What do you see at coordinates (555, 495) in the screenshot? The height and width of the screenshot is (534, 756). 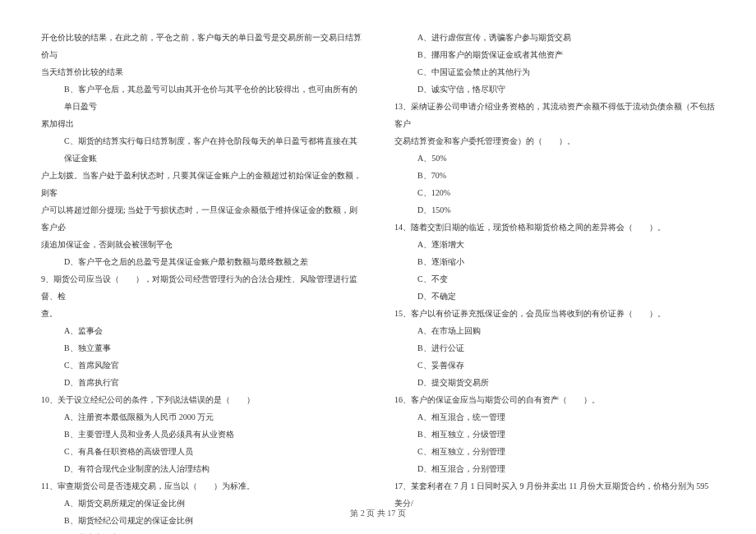 I see `question-17: 17、某套利者在 7 月 1 日同时买入 9 月份并卖出 11 月份大豆期货合约…` at bounding box center [555, 495].